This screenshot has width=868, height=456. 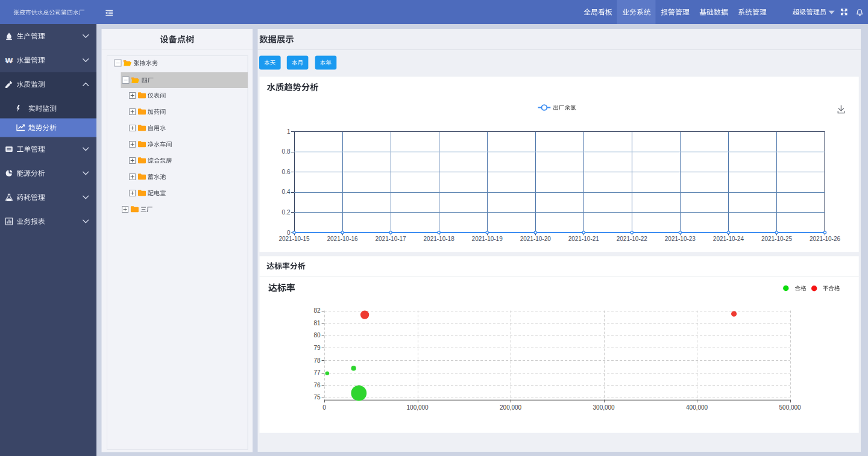 I want to click on svg-text: 75, so click(x=317, y=398).